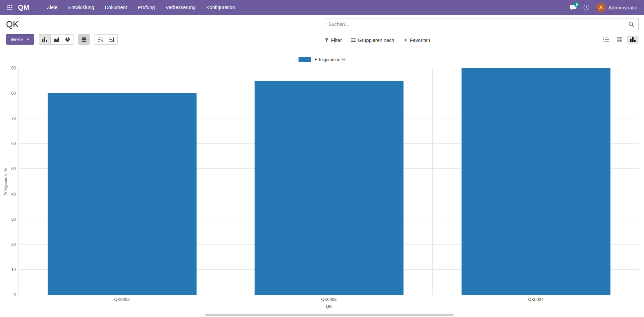 The width and height of the screenshot is (644, 317). Describe the element at coordinates (68, 40) in the screenshot. I see `pie-chart-icon` at that location.